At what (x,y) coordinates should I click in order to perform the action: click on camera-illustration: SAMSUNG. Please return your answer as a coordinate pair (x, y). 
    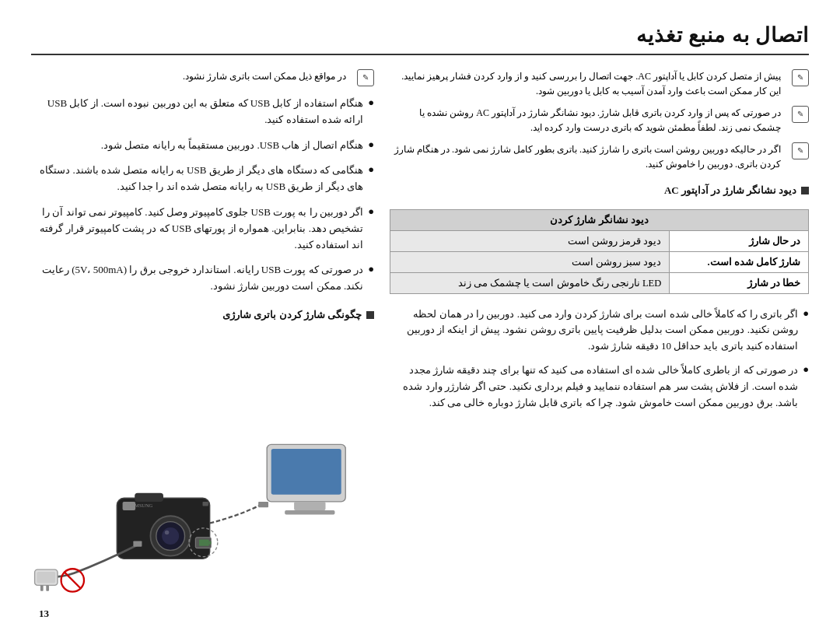
    Looking at the image, I should click on (202, 512).